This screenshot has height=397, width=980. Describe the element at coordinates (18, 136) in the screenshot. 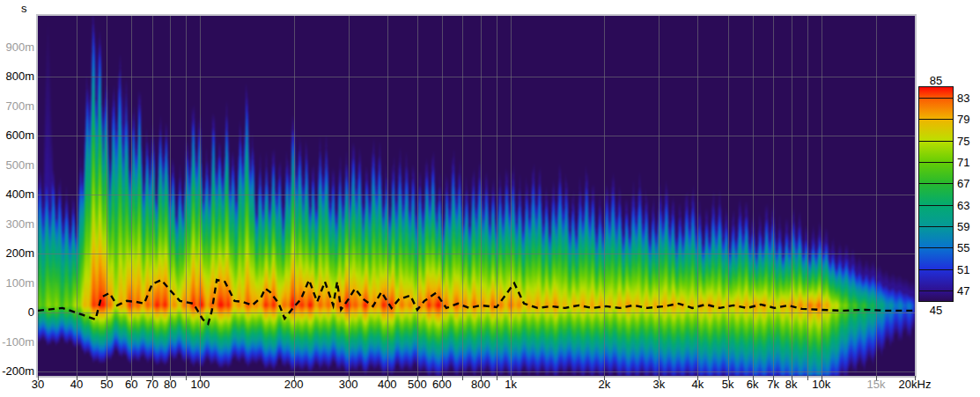

I see `y-tick-label: 600m` at that location.